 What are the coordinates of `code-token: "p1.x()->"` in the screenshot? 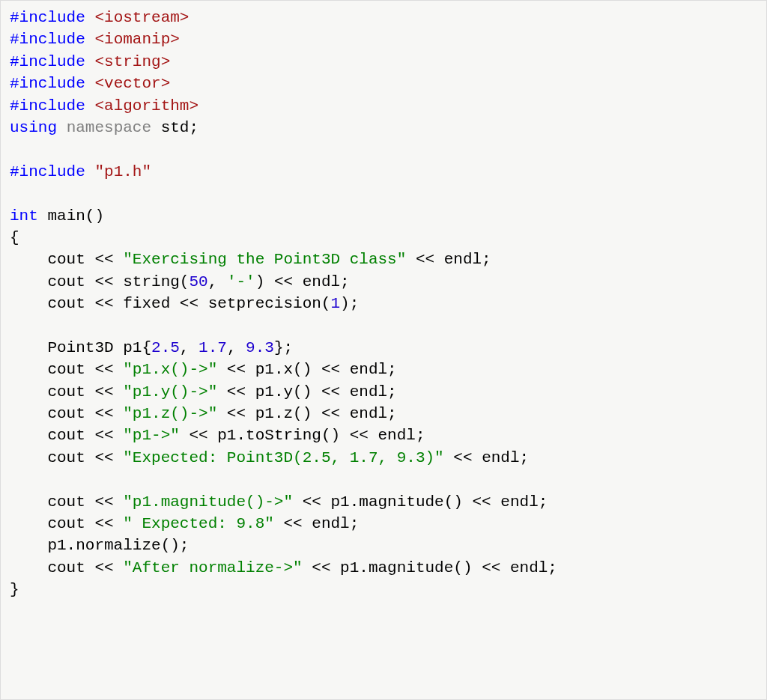 It's located at (170, 370).